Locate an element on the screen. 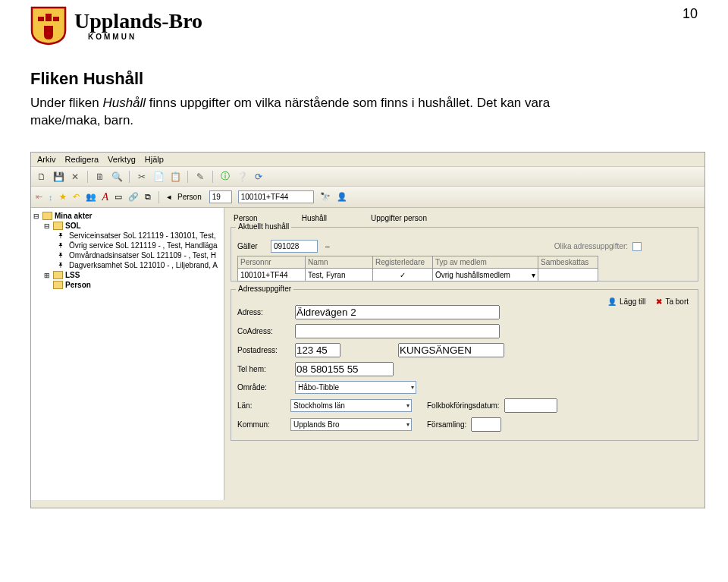  tree-sol: ⊟SOL is located at coordinates (127, 226).